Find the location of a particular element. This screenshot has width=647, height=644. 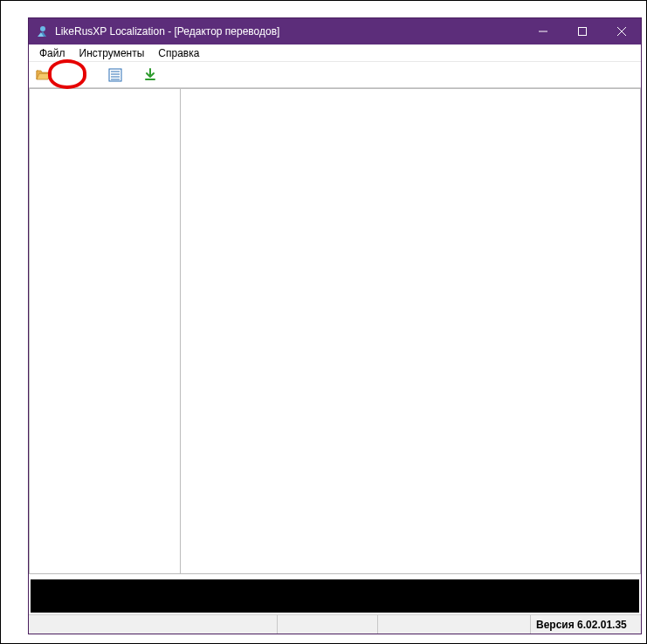

statusbar: Версия 6.02.01.35 is located at coordinates (335, 624).